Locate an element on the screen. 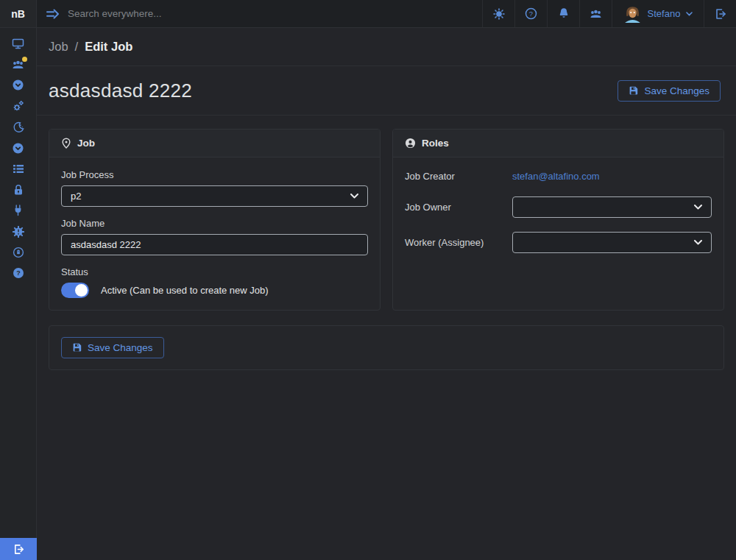  status-toggle is located at coordinates (75, 290).